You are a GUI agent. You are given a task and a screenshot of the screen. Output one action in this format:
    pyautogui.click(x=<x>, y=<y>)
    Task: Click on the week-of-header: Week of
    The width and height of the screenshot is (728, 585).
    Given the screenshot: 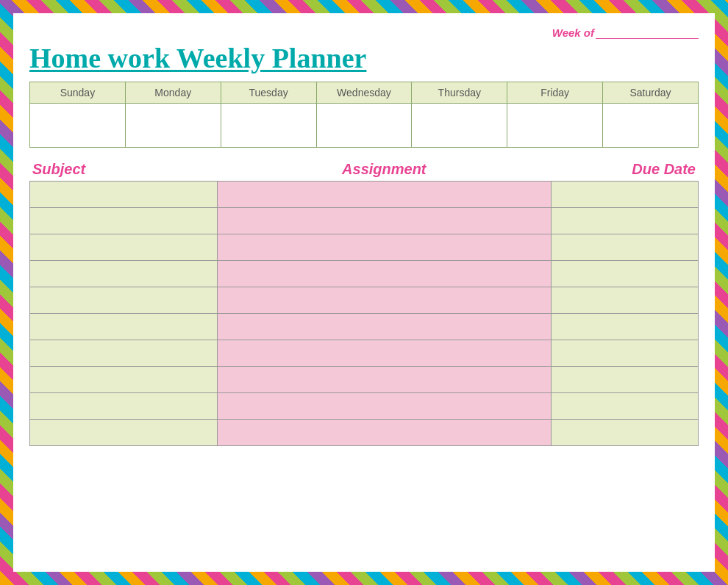 What is the action you would take?
    pyautogui.click(x=364, y=32)
    